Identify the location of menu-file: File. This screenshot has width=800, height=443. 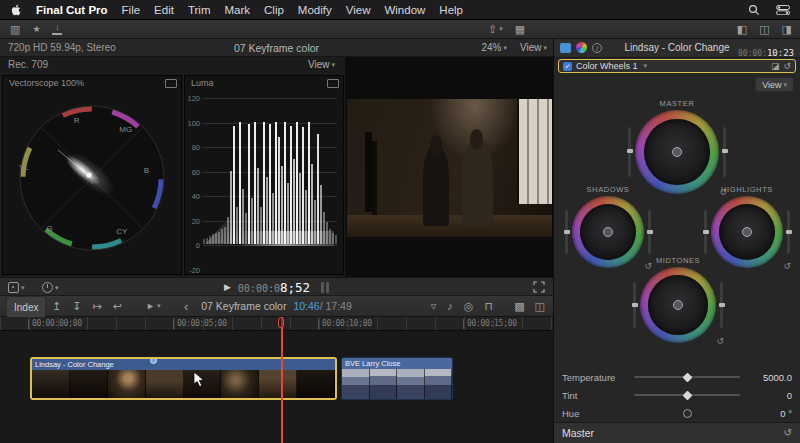
(132, 10).